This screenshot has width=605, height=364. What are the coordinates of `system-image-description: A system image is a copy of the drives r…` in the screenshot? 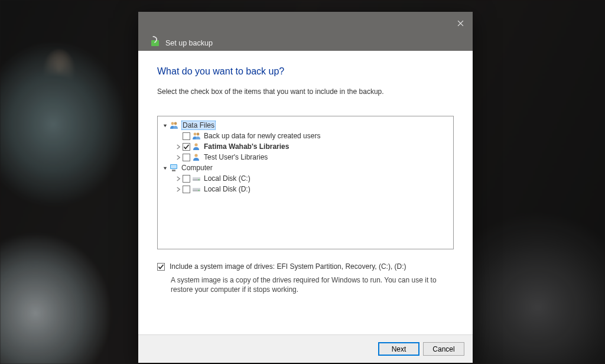 It's located at (310, 285).